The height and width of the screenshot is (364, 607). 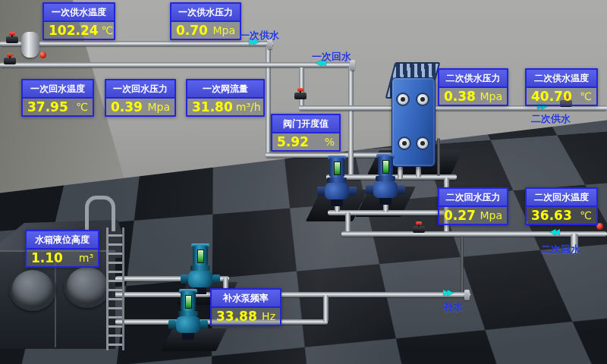 I want to click on gauge-title: 一次网流量, so click(x=225, y=89).